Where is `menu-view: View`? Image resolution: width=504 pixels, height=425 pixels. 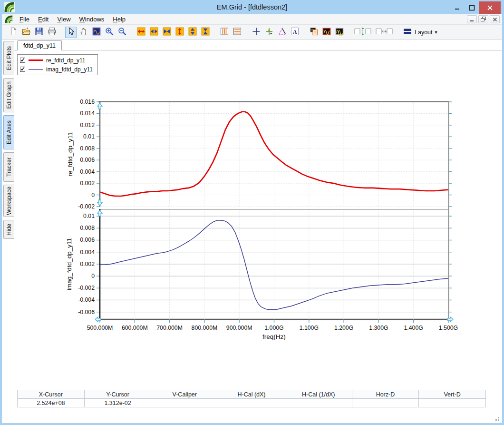
menu-view: View is located at coordinates (64, 19).